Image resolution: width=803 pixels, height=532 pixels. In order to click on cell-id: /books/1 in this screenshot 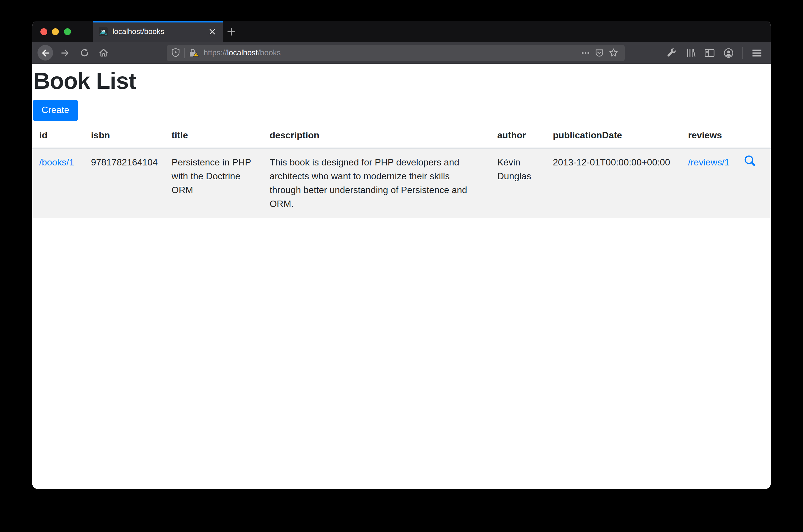, I will do `click(58, 183)`.